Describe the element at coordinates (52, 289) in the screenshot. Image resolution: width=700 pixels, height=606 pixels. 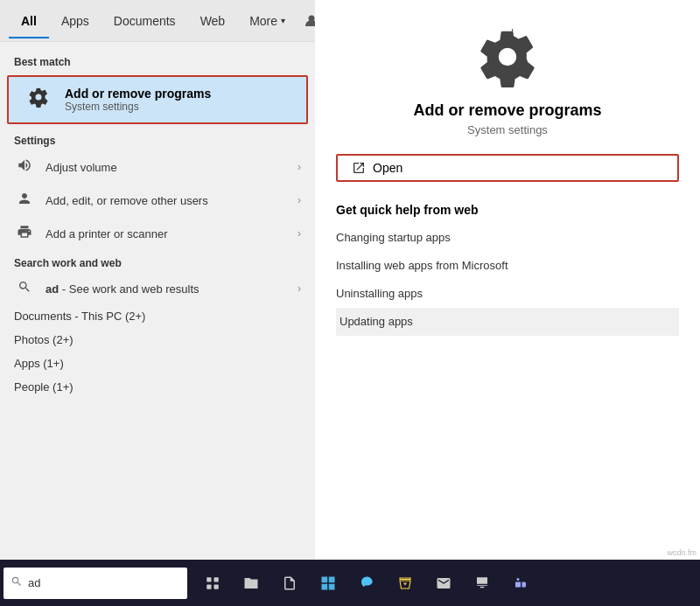
I see `search-term: ad` at that location.